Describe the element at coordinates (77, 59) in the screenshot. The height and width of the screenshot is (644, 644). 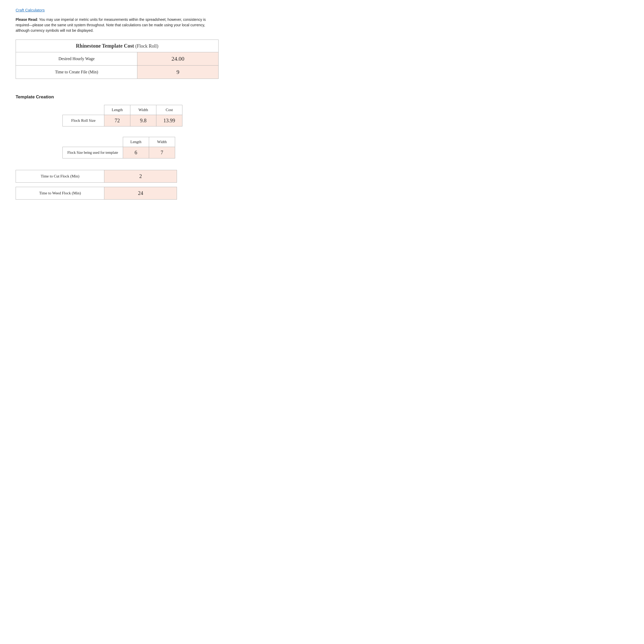
I see `desired-hourly-wage-label: Desired Hourly Wage` at that location.